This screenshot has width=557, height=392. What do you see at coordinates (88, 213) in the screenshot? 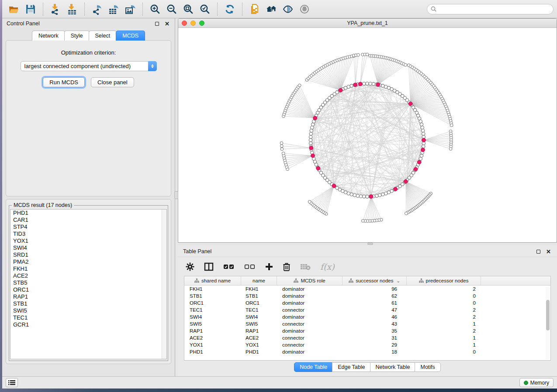
I see `mcds-result-item: PHD1` at bounding box center [88, 213].